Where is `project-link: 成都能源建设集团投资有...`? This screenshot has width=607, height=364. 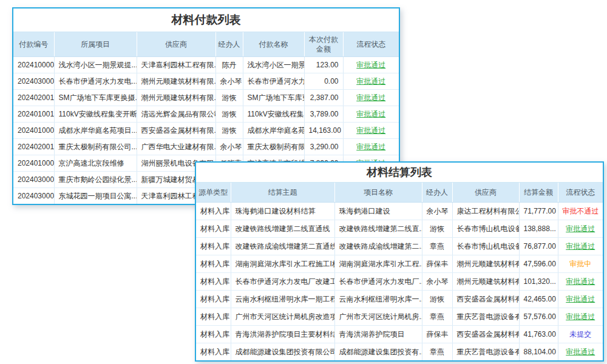
project-link: 成都能源建设集团投资有... is located at coordinates (378, 352).